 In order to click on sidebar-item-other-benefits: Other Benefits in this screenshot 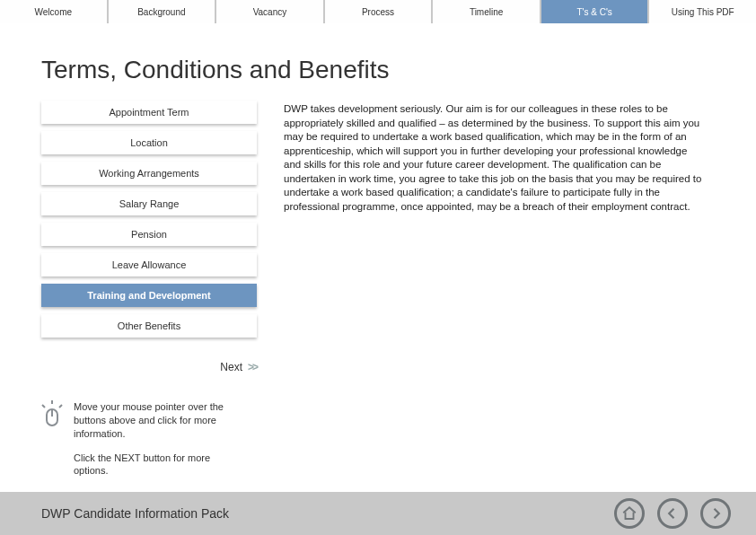, I will do `click(149, 326)`.